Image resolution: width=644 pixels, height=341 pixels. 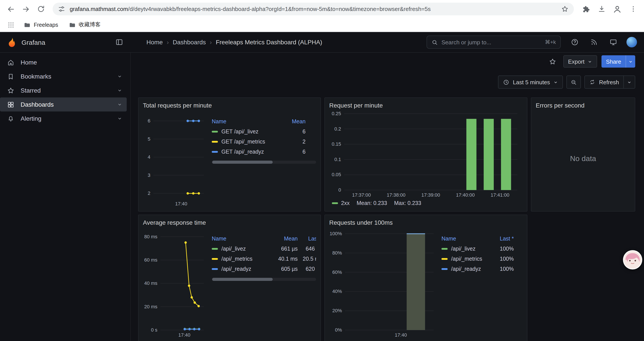 I want to click on bell-icon, so click(x=11, y=119).